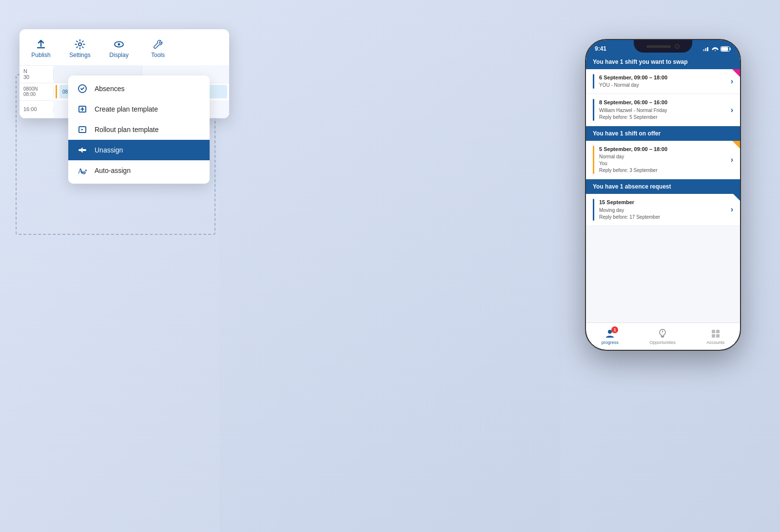 This screenshot has width=780, height=532. What do you see at coordinates (732, 160) in the screenshot?
I see `chevron-icon-offer: ›` at bounding box center [732, 160].